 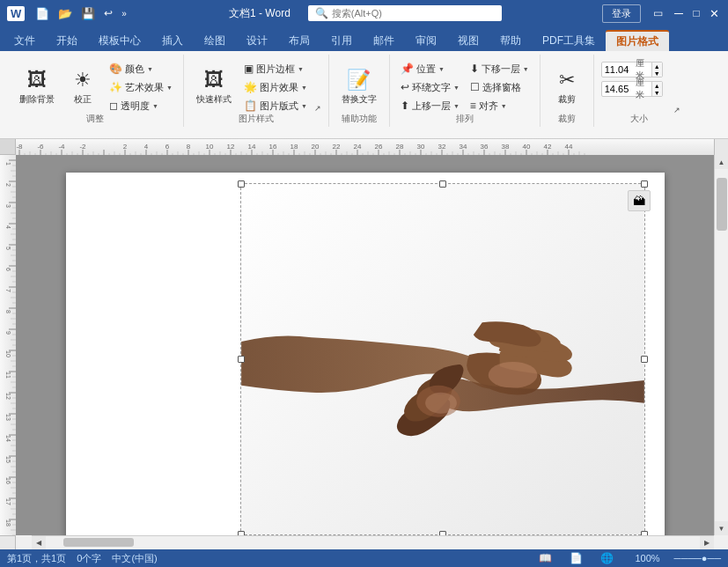 I want to click on handle-bottom-right, so click(x=644, y=534).